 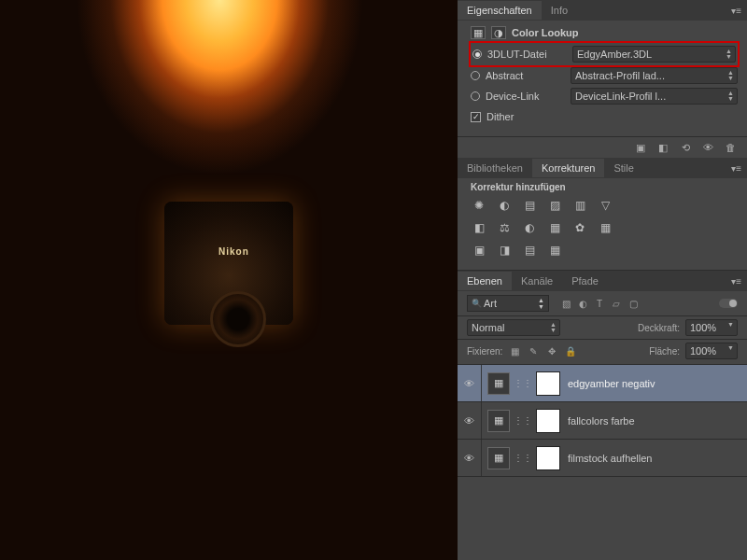 What do you see at coordinates (537, 281) in the screenshot?
I see `tab-channels: Kanäle` at bounding box center [537, 281].